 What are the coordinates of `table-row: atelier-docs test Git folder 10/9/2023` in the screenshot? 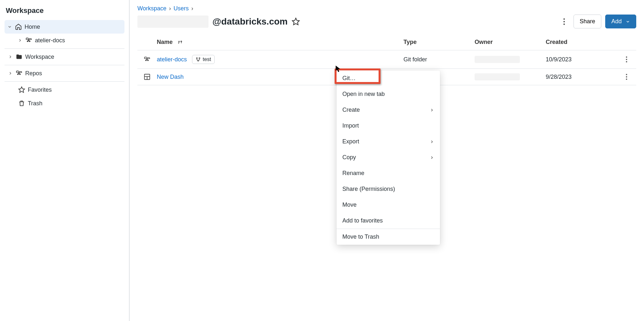 It's located at (387, 59).